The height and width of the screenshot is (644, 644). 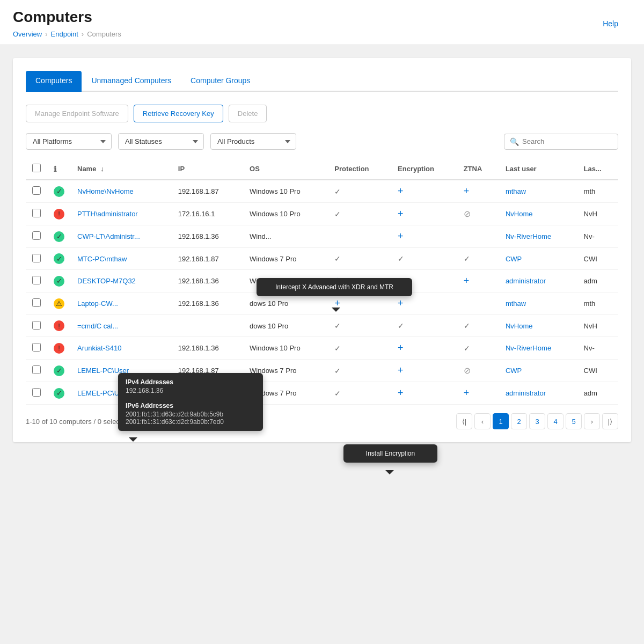 What do you see at coordinates (286, 214) in the screenshot?
I see `os-cell: Windows 10 Pro` at bounding box center [286, 214].